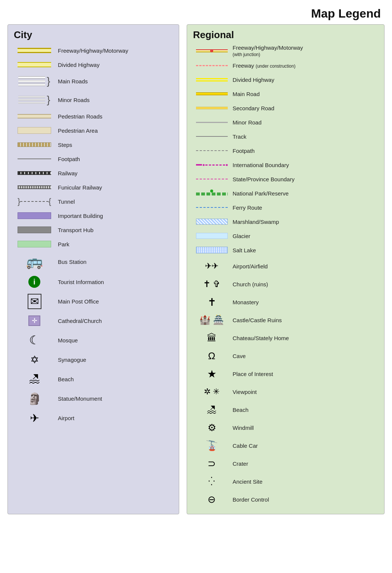 The height and width of the screenshot is (573, 392). Describe the element at coordinates (212, 392) in the screenshot. I see `viewpoint-icon: ✲ ✳` at that location.